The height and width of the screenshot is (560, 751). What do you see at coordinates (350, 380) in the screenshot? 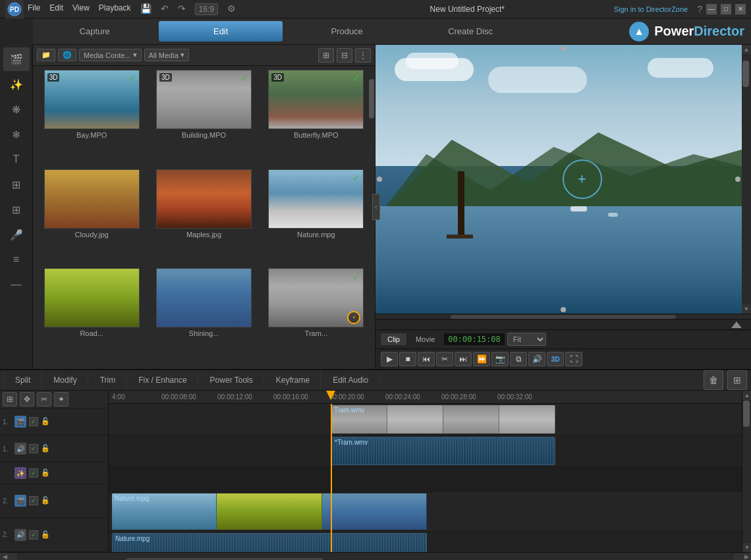
I see `edit-audio-tool-btn: Edit Audio` at bounding box center [350, 380].